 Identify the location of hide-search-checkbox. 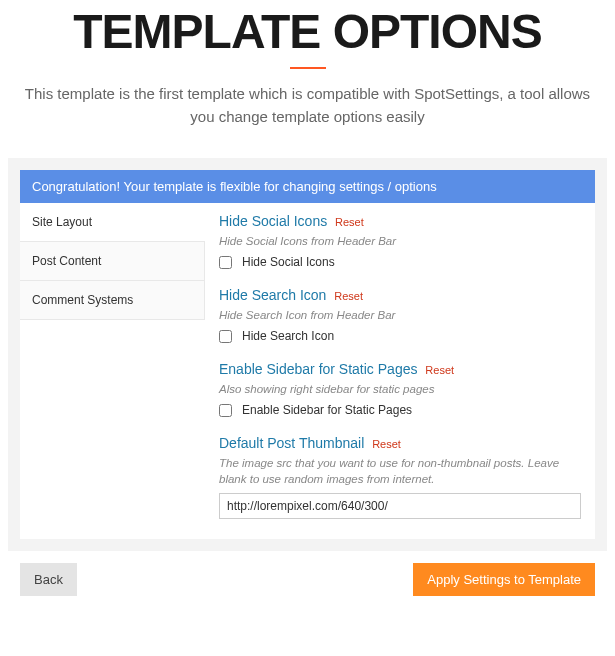
(226, 336).